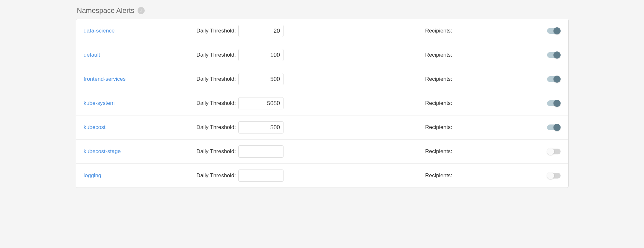 This screenshot has height=248, width=644. I want to click on panel-header: Namespace Alerts i, so click(322, 11).